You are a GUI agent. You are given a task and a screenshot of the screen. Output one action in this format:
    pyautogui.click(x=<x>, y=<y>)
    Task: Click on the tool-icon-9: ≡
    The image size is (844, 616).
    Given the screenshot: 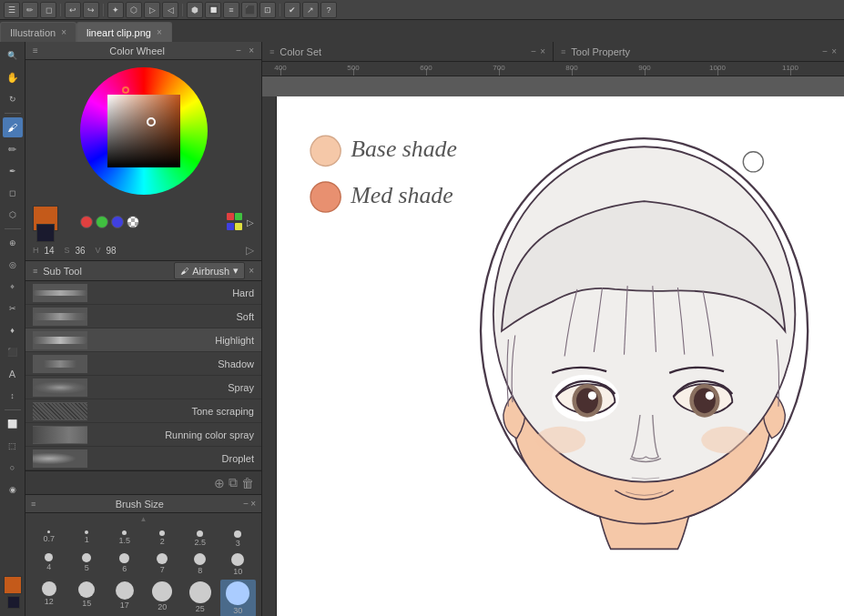 What is the action you would take?
    pyautogui.click(x=231, y=10)
    